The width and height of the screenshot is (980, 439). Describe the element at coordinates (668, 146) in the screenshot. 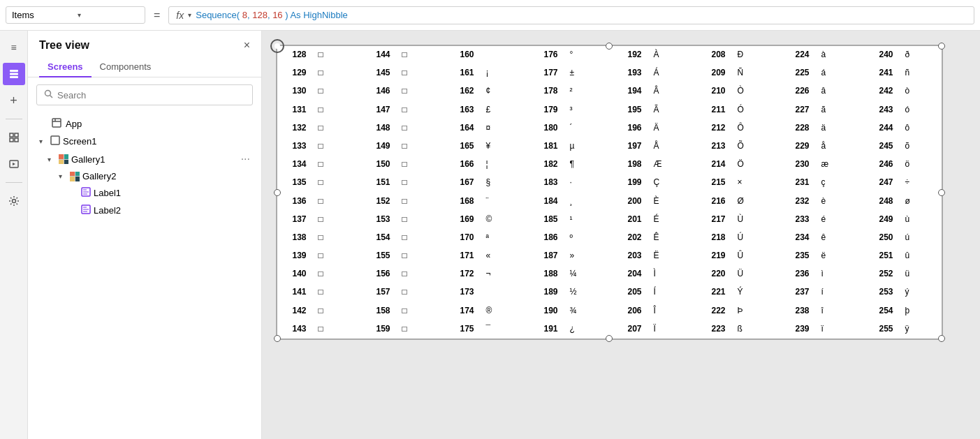

I see `table-cell-char: Å` at that location.